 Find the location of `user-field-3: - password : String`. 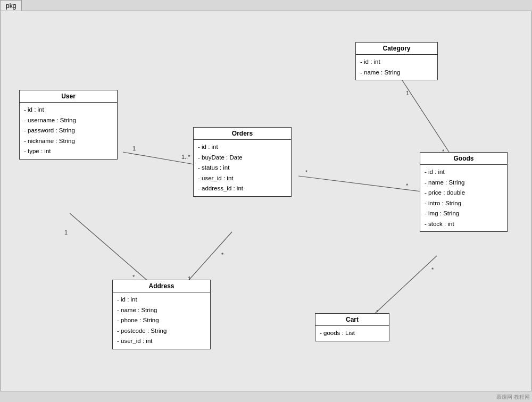

user-field-3: - password : String is located at coordinates (68, 131).